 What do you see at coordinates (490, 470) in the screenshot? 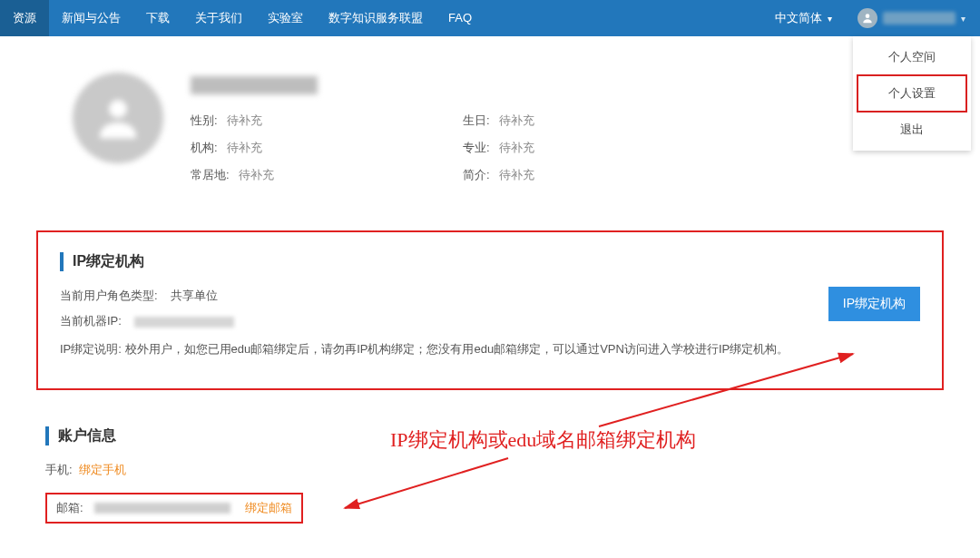
I see `phone-row: 手机: 绑定手机` at bounding box center [490, 470].